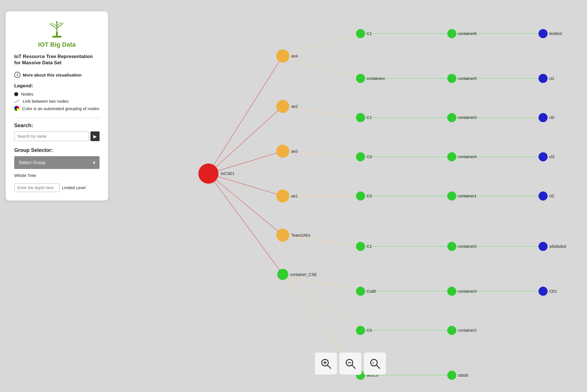 This screenshot has height=392, width=587. What do you see at coordinates (552, 79) in the screenshot?
I see `svg-text: cl1` at bounding box center [552, 79].